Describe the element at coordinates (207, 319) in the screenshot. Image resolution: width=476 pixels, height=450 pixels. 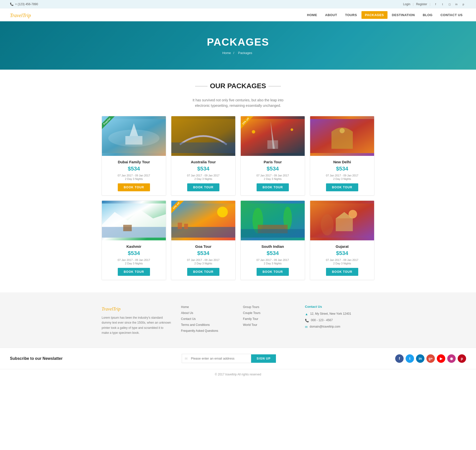
I see `footer-link-item: Contact Us` at that location.